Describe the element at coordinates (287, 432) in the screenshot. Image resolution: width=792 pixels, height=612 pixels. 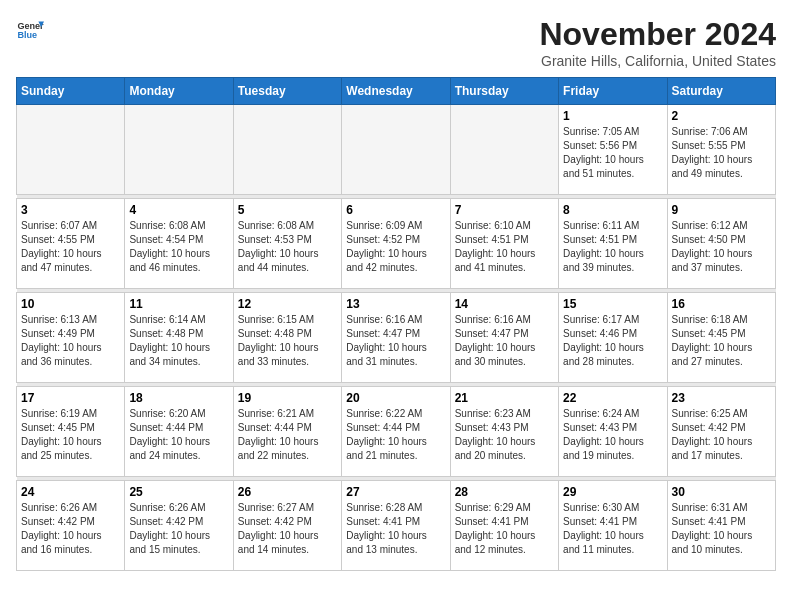
I see `calendar-cell: 19Sunrise: 6:21 AM Sunset: 4:44 PM Dayli…` at that location.